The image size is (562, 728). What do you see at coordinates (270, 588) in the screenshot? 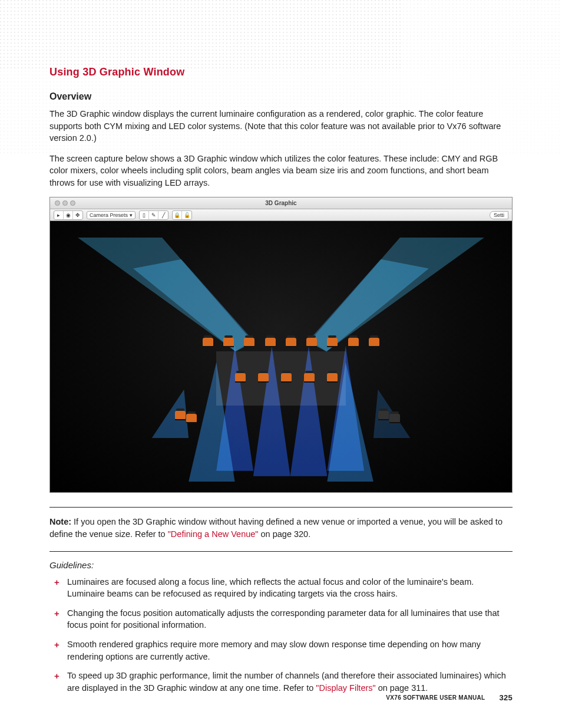
I see `guideline-text: Luminaires are focused along a focus lin…` at bounding box center [270, 588].